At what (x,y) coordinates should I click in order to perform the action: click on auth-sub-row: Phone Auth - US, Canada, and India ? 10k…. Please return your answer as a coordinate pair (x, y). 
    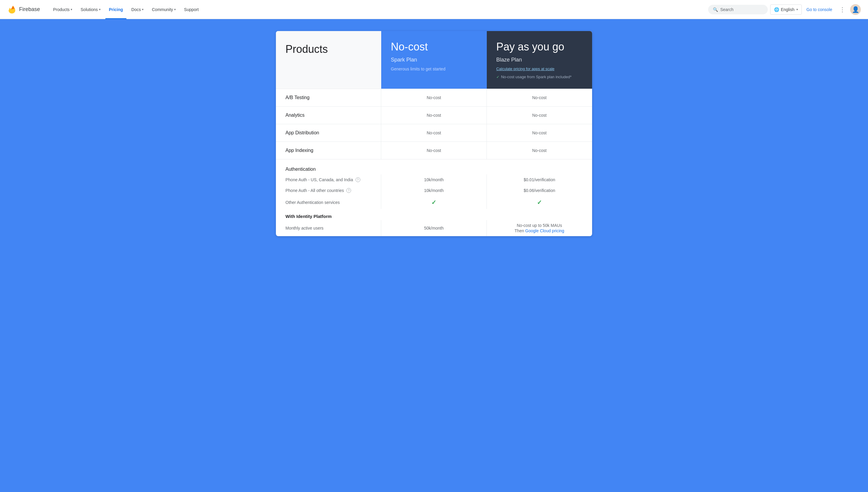
    Looking at the image, I should click on (434, 180).